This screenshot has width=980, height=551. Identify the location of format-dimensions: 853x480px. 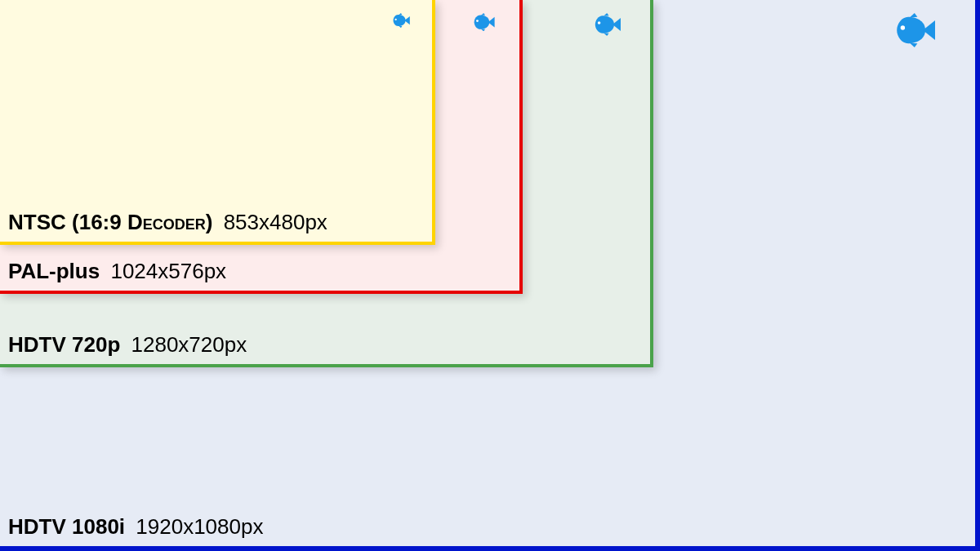
(276, 222).